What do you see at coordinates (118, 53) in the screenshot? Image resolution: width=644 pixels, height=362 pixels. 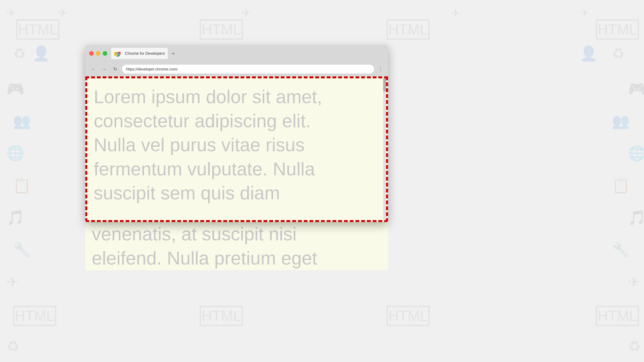 I see `chrome-favicon` at bounding box center [118, 53].